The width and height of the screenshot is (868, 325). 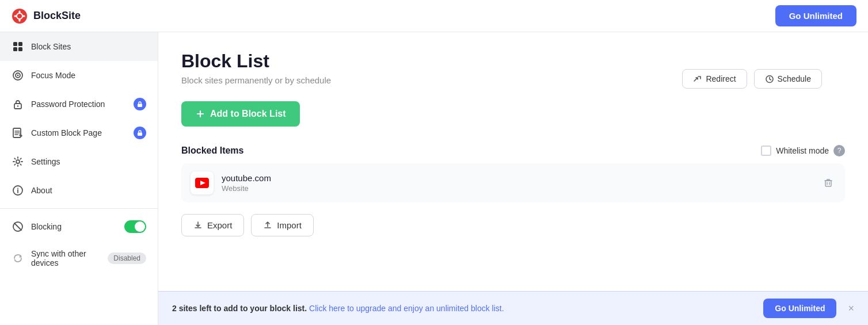 I want to click on sidebar-divider, so click(x=79, y=208).